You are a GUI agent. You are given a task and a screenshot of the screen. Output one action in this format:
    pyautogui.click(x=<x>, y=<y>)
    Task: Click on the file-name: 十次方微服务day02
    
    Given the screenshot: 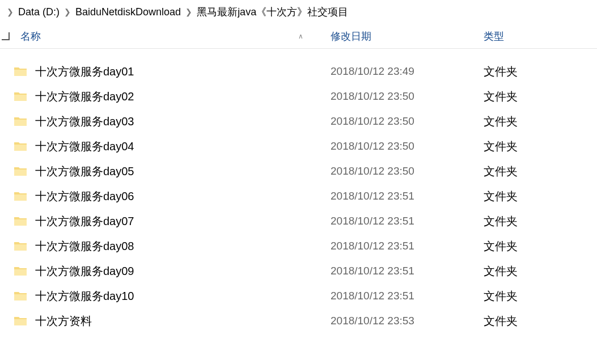 What is the action you would take?
    pyautogui.click(x=85, y=96)
    